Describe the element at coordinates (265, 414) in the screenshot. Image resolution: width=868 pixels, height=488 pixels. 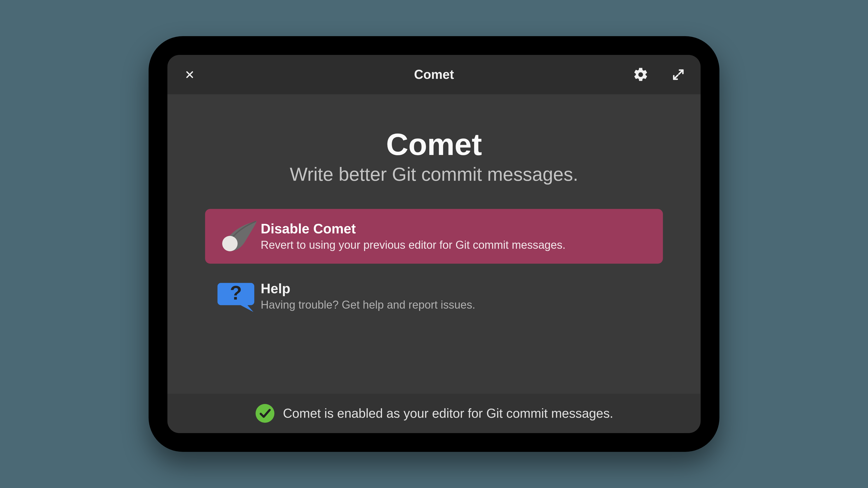
I see `check-icon` at that location.